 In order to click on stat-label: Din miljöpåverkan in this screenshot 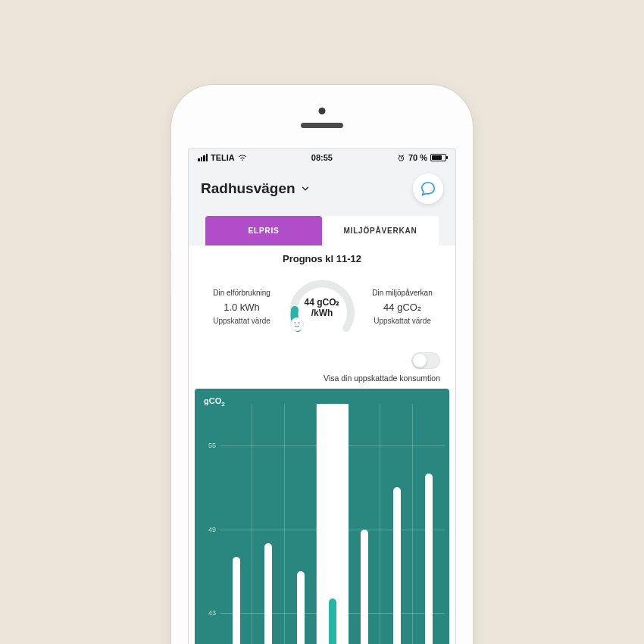, I will do `click(402, 294)`.